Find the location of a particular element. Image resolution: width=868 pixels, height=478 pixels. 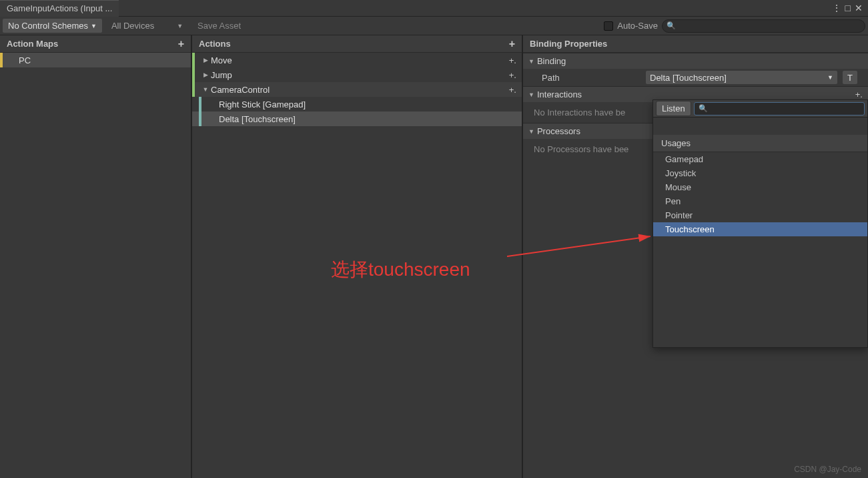

devices-label: All Devices is located at coordinates (133, 25).